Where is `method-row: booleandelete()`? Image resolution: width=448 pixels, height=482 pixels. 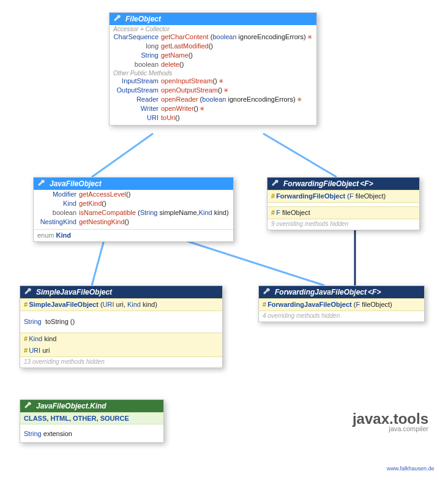
method-row: booleandelete() is located at coordinates (213, 65).